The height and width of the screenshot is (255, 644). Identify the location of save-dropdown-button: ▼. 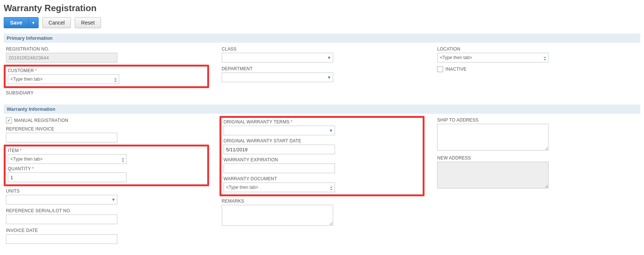
(33, 23).